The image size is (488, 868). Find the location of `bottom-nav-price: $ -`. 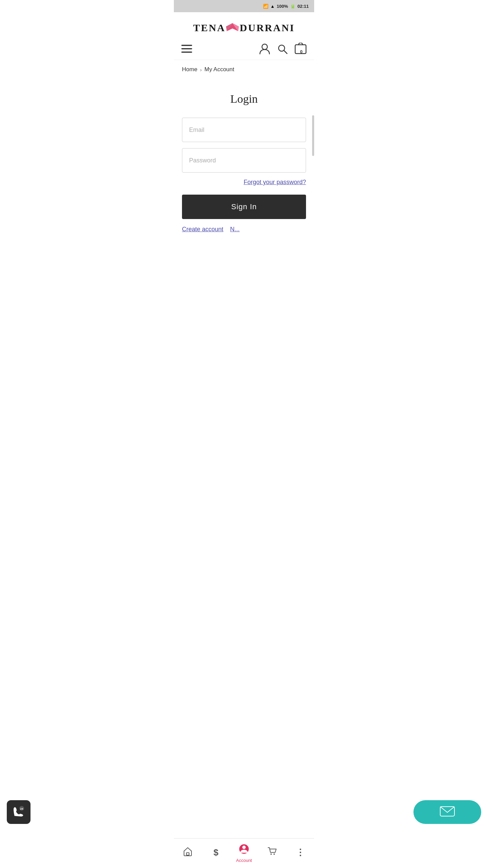

bottom-nav-price: $ - is located at coordinates (216, 853).